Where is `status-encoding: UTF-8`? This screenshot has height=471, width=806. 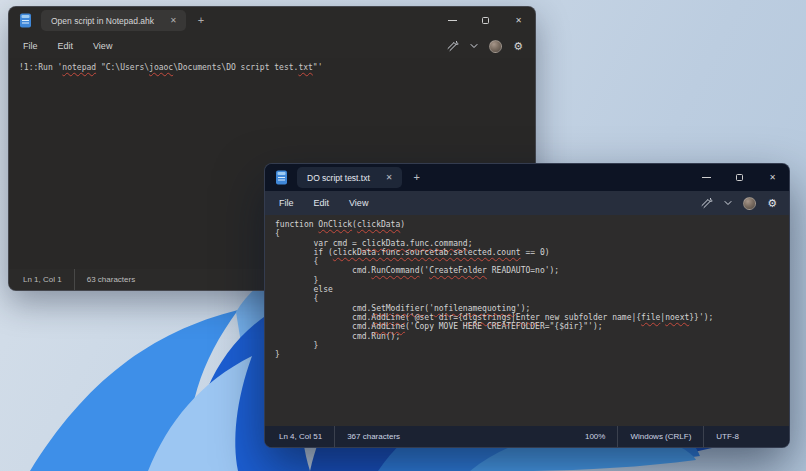 status-encoding: UTF-8 is located at coordinates (727, 436).